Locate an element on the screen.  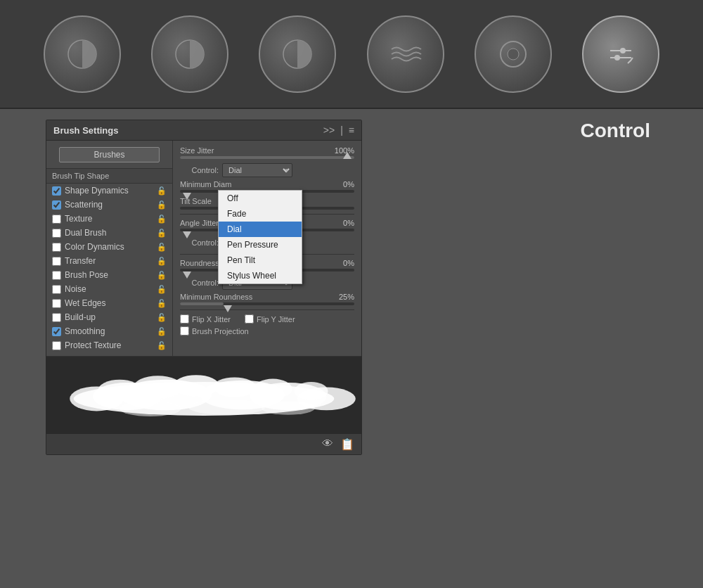
flip-x-item: Flip X Jitter is located at coordinates (205, 319).